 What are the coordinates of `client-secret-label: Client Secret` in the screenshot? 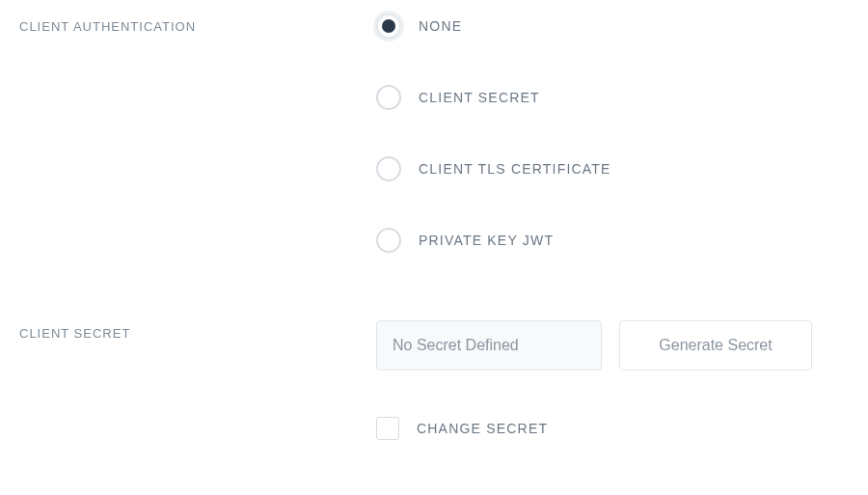 It's located at (75, 334).